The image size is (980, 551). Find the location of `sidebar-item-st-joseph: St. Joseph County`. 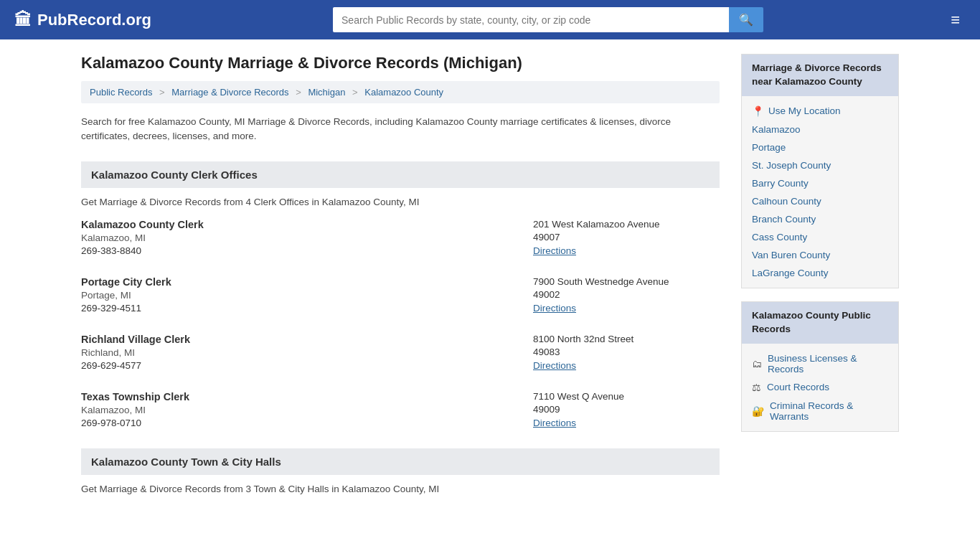

sidebar-item-st-joseph: St. Joseph County is located at coordinates (820, 165).